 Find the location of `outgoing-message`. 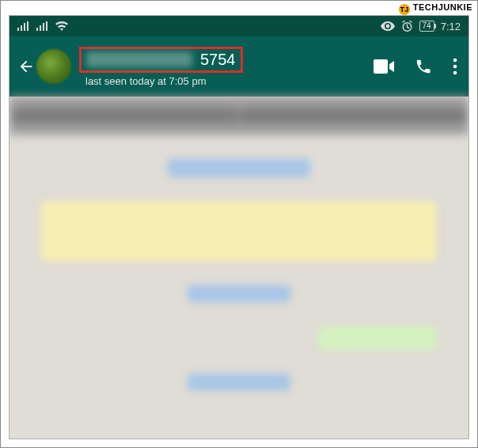

outgoing-message is located at coordinates (377, 338).